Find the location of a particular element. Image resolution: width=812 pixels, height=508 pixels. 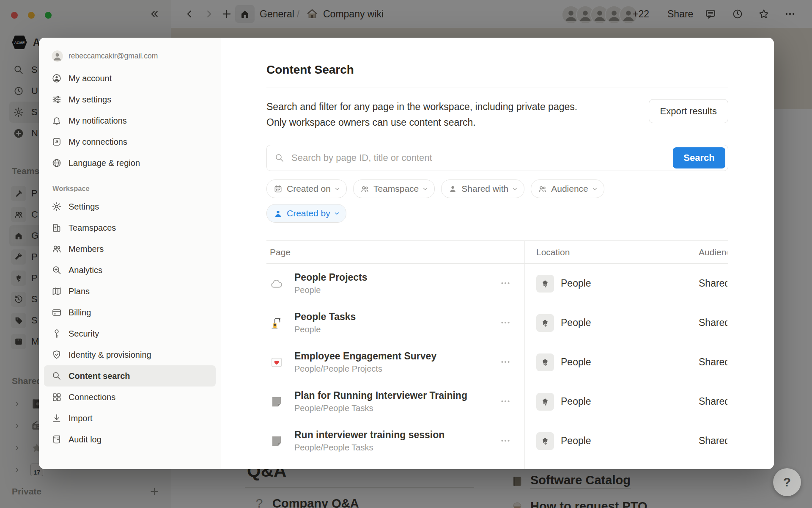

account-email: rebeccamcakir@gmail.com is located at coordinates (113, 56).